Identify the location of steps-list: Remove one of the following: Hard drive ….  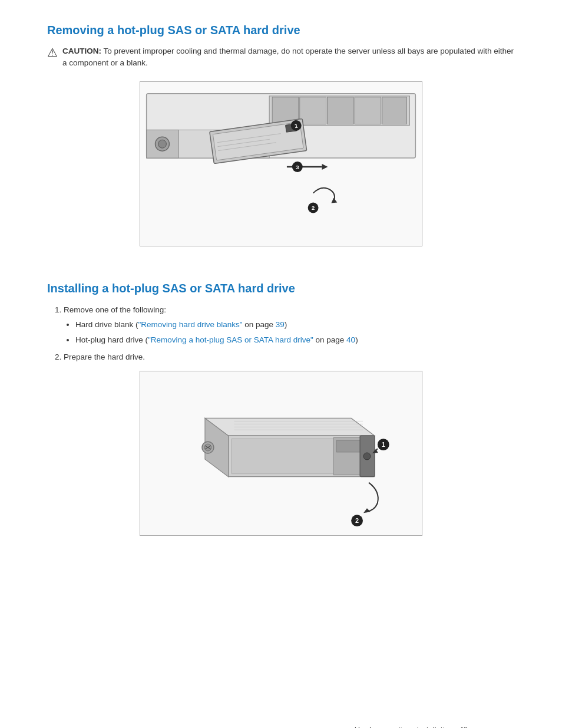
(289, 334).